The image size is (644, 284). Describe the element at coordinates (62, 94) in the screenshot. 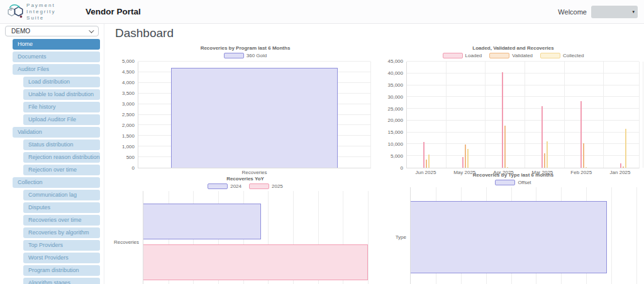

I see `sidebar-item-unable-to-load-distribution: Unable to load distribution` at that location.